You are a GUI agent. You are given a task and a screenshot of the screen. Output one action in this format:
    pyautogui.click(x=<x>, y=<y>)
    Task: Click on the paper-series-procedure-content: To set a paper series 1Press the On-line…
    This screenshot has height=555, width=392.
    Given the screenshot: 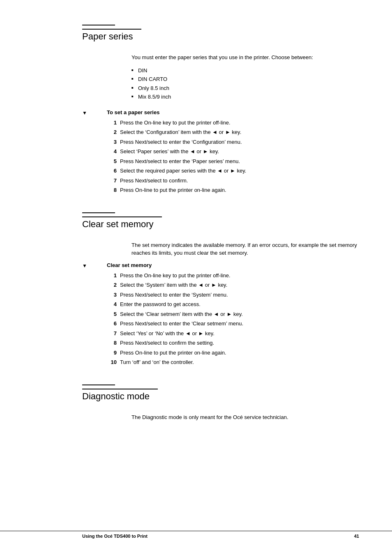 What is the action you would take?
    pyautogui.click(x=233, y=153)
    